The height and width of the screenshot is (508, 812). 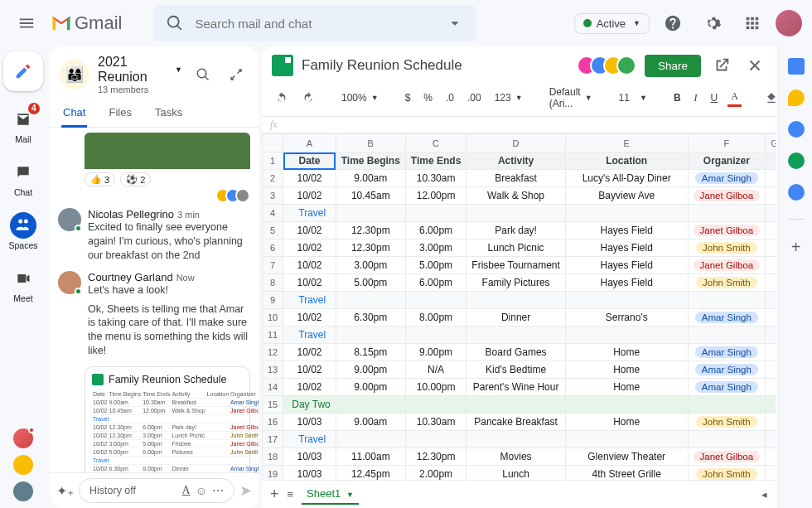 What do you see at coordinates (133, 70) in the screenshot?
I see `space-name: 2021 Reunion` at bounding box center [133, 70].